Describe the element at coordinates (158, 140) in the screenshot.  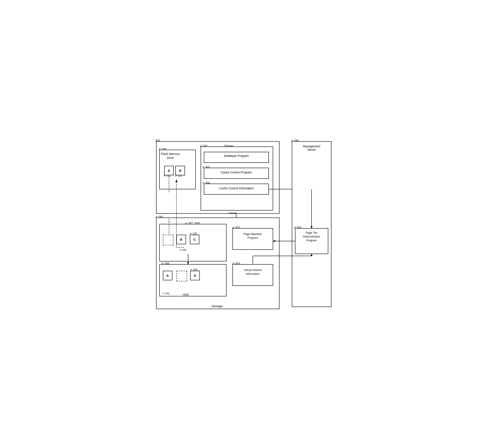
I see `ref-200: 200` at that location.